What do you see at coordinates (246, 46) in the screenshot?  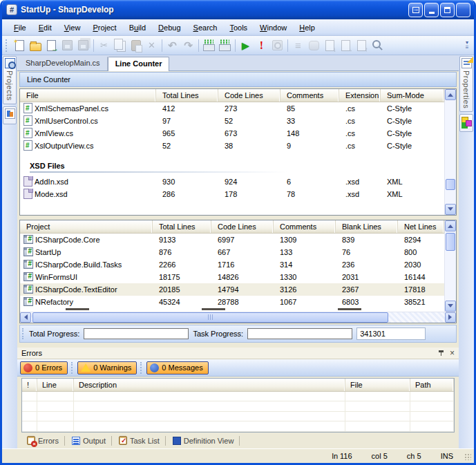 I see `run-button: ▶` at bounding box center [246, 46].